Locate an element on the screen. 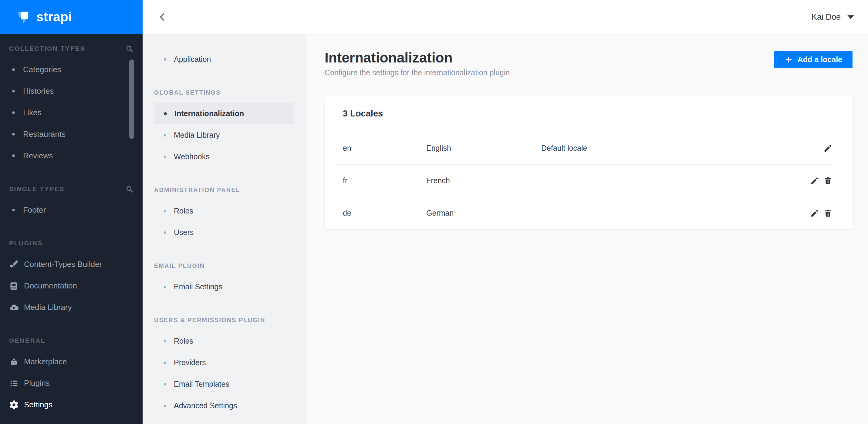 This screenshot has width=868, height=424. strapi-wordmark: strapi is located at coordinates (54, 17).